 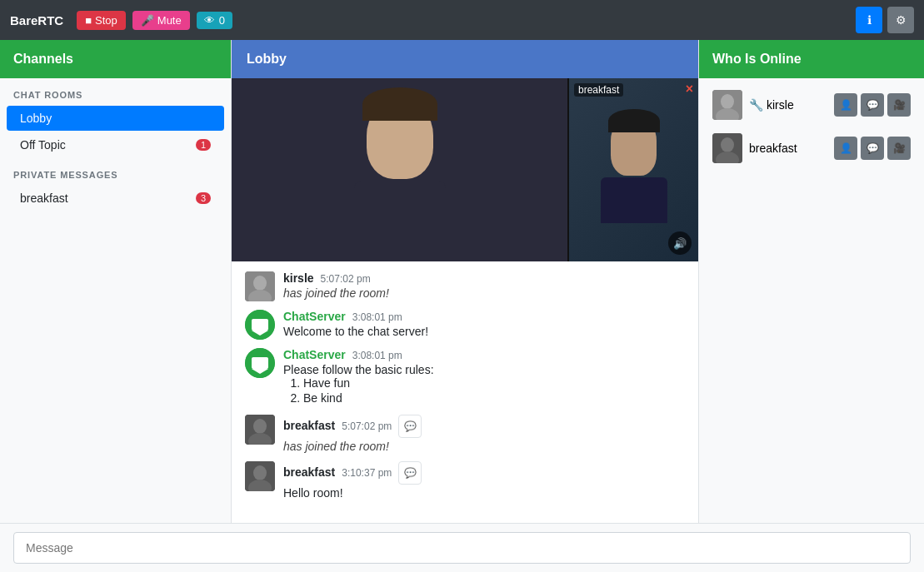 I want to click on pip-video: breakfast × 🔊, so click(x=633, y=170).